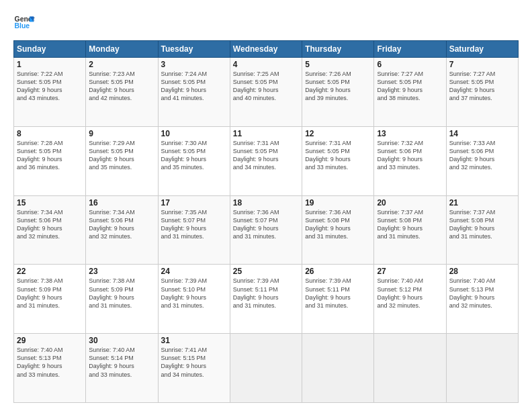  Describe the element at coordinates (122, 64) in the screenshot. I see `day-number: 2` at that location.